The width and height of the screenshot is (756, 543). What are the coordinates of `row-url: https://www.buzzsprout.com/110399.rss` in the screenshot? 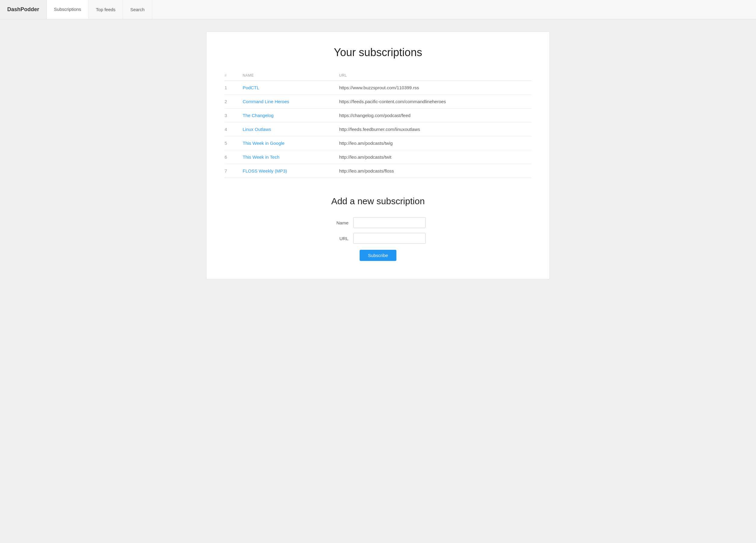 It's located at (435, 88).